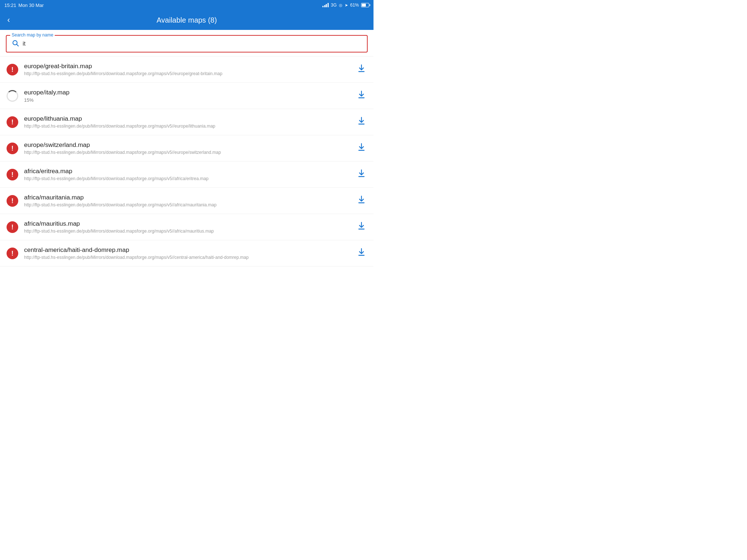 This screenshot has width=747, height=560. Describe the element at coordinates (325, 5) in the screenshot. I see `signal-bars-icon` at that location.